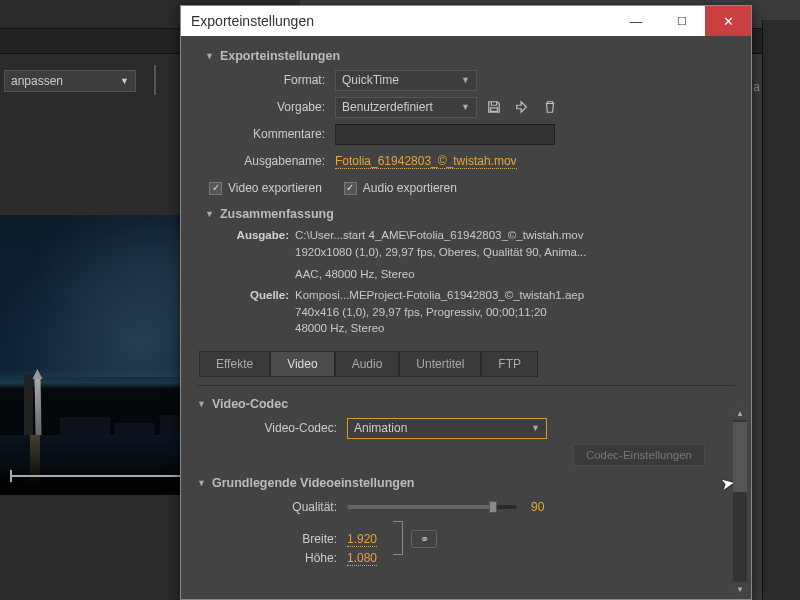 This screenshot has width=800, height=600. Describe the element at coordinates (292, 507) in the screenshot. I see `quality-label: Qualität:` at that location.